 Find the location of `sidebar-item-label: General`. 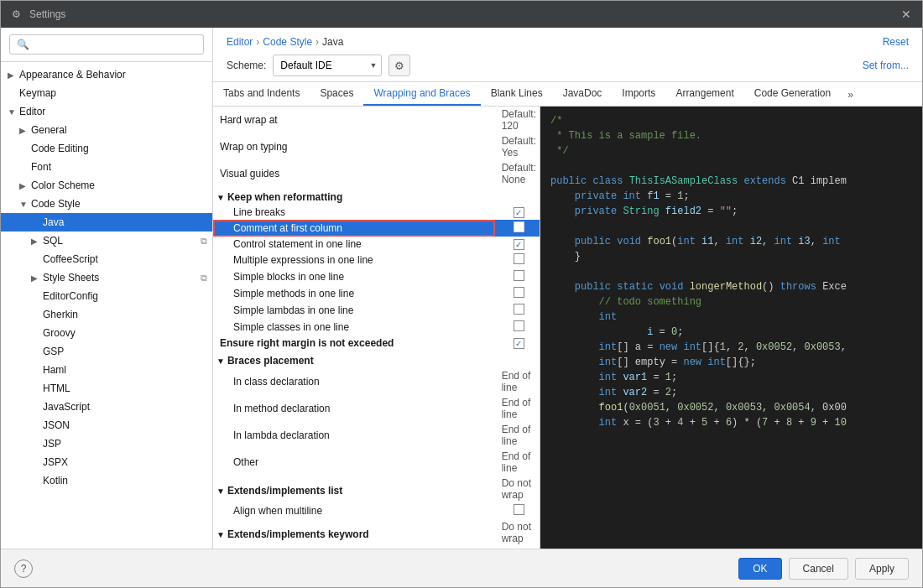

sidebar-item-label: General is located at coordinates (49, 130).